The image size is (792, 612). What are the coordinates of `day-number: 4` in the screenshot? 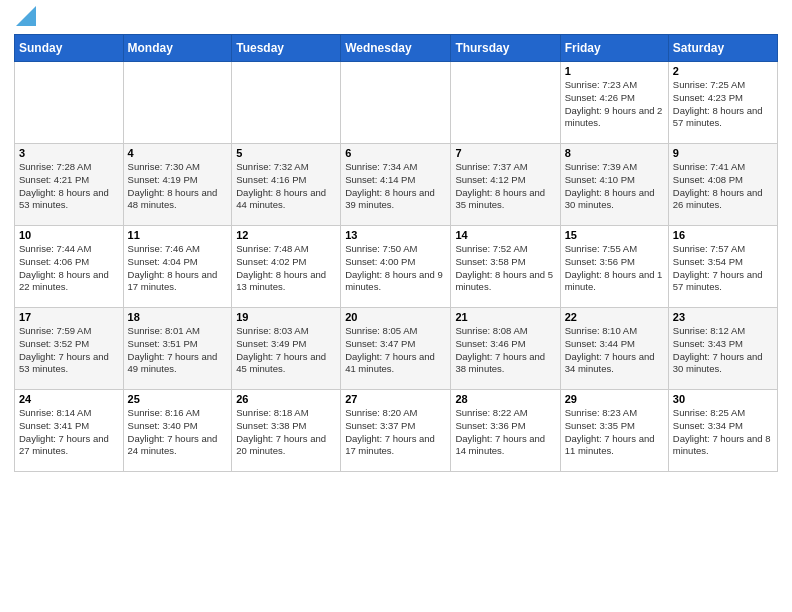 It's located at (178, 153).